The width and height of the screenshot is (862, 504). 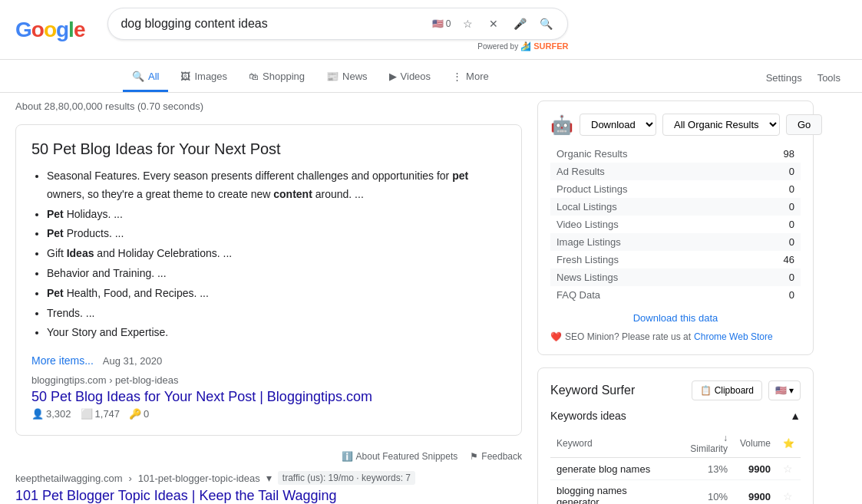 I want to click on clear-icon: ✕, so click(x=494, y=24).